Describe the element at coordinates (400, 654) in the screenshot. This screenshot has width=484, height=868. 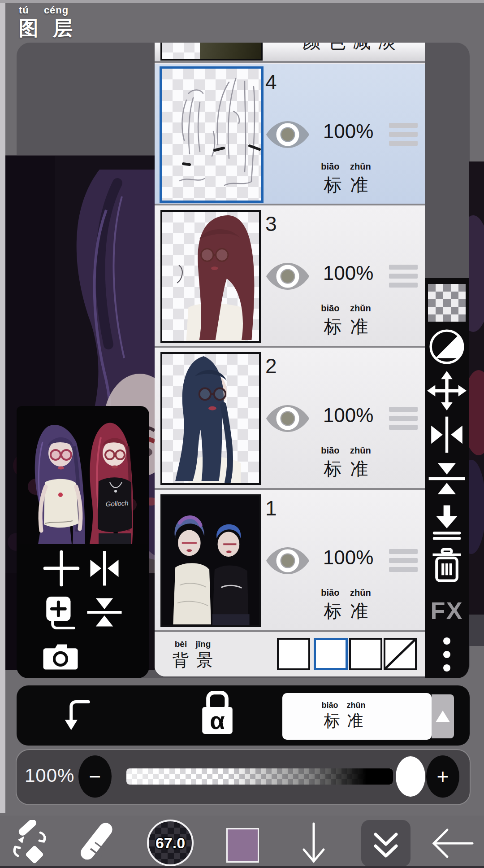
I see `background-option-hidden` at that location.